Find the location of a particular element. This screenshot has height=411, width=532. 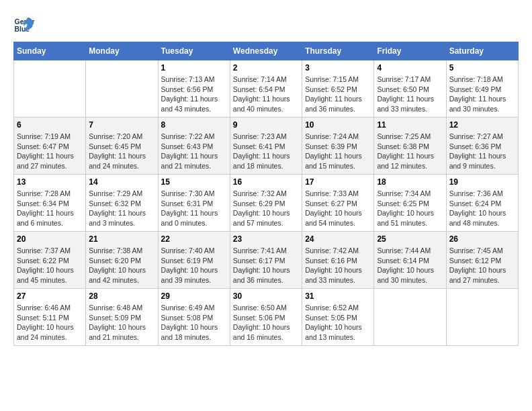

day-detail: Sunrise: 7:25 AMSunset: 6:38 PMDaylight:… is located at coordinates (410, 152).